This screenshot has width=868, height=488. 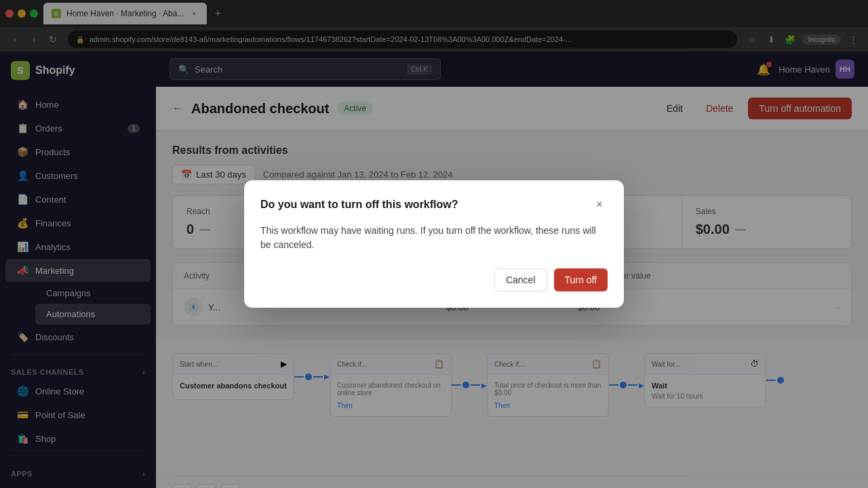 What do you see at coordinates (434, 238) in the screenshot?
I see `modal-body: This workflow may have waiting runs. If …` at bounding box center [434, 238].